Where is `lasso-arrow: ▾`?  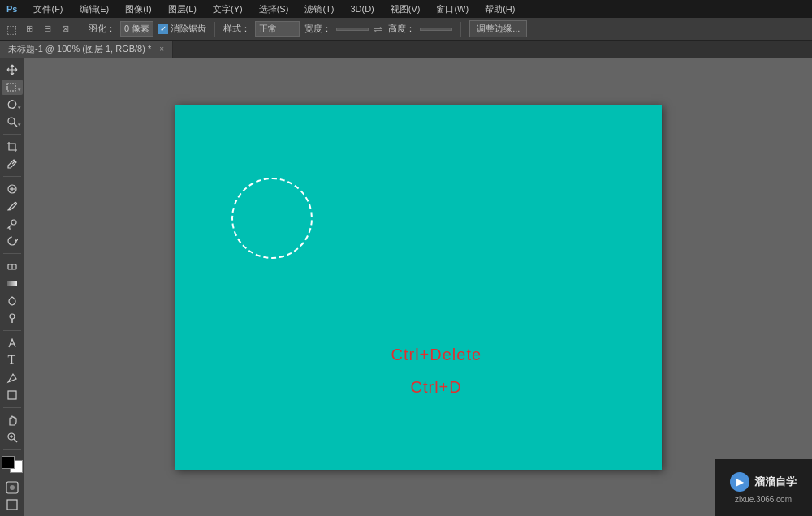
lasso-arrow: ▾ is located at coordinates (19, 108).